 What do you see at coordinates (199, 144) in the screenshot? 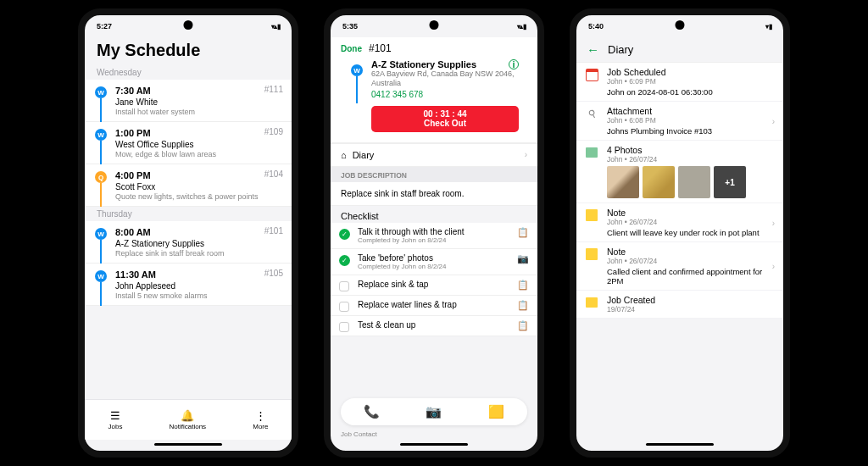
I see `job-client: West Office Supplies` at bounding box center [199, 144].